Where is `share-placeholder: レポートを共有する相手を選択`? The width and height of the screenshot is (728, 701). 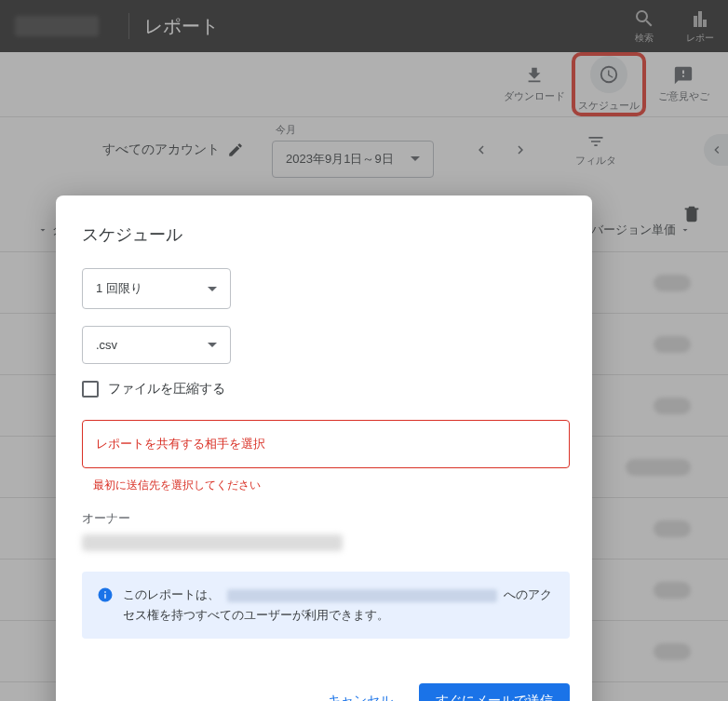
share-placeholder: レポートを共有する相手を選択 is located at coordinates (181, 443).